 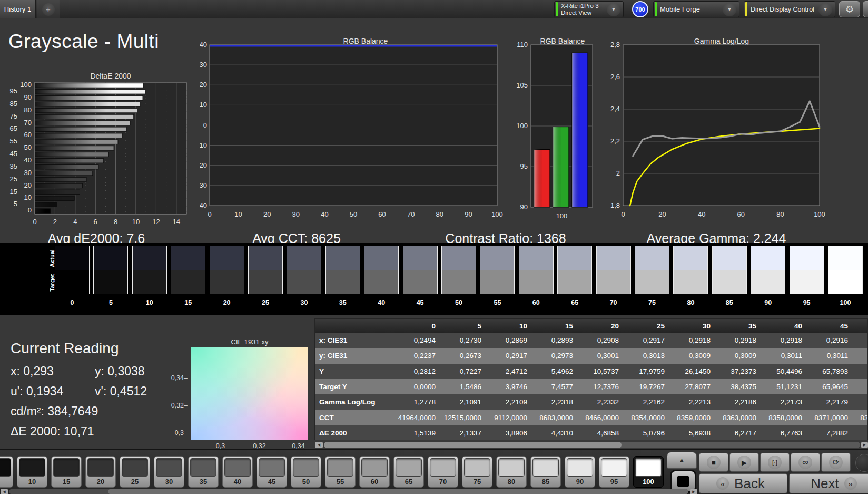 What do you see at coordinates (417, 402) in the screenshot?
I see `table-cell: 1,2778` at bounding box center [417, 402].